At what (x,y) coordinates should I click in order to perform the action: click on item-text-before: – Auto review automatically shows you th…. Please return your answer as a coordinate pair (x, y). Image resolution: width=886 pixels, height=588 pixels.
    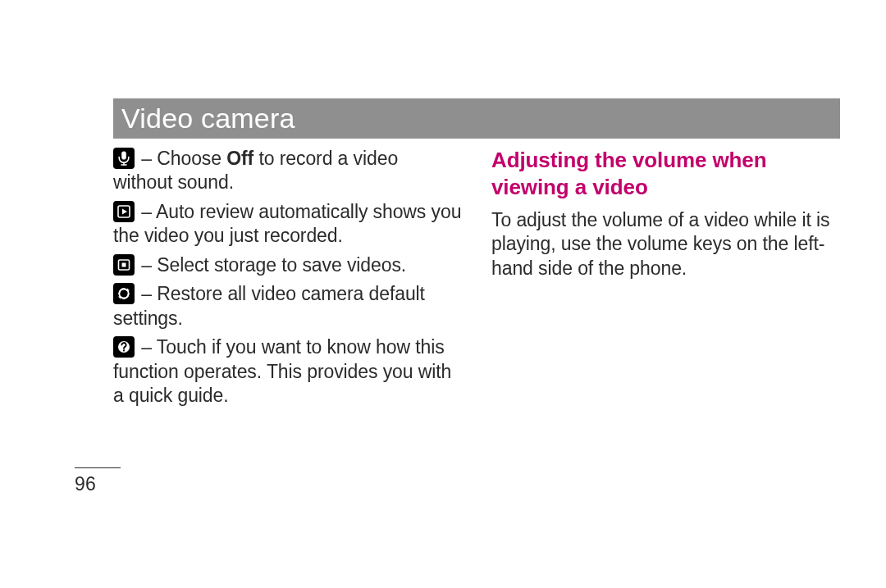
    Looking at the image, I should click on (287, 223).